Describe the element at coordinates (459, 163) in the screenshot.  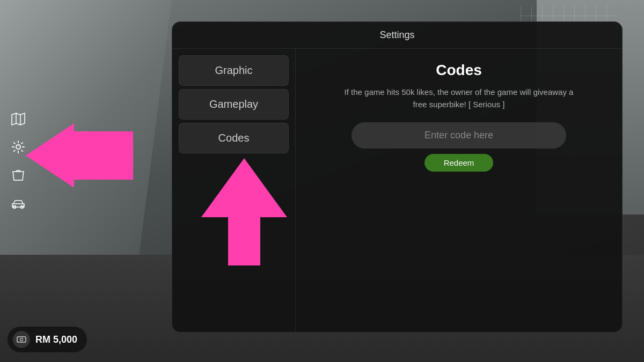
I see `redeem-button: Redeem` at that location.